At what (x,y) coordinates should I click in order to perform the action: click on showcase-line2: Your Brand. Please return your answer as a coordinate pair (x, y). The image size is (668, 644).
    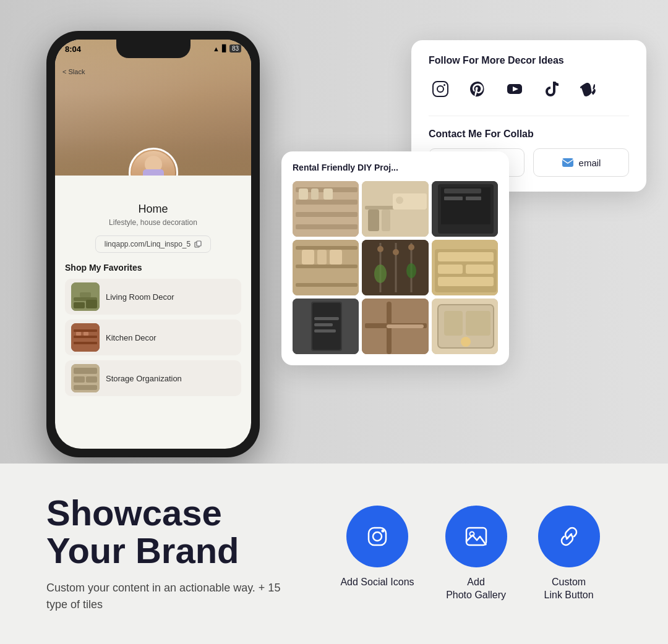
    Looking at the image, I should click on (143, 550).